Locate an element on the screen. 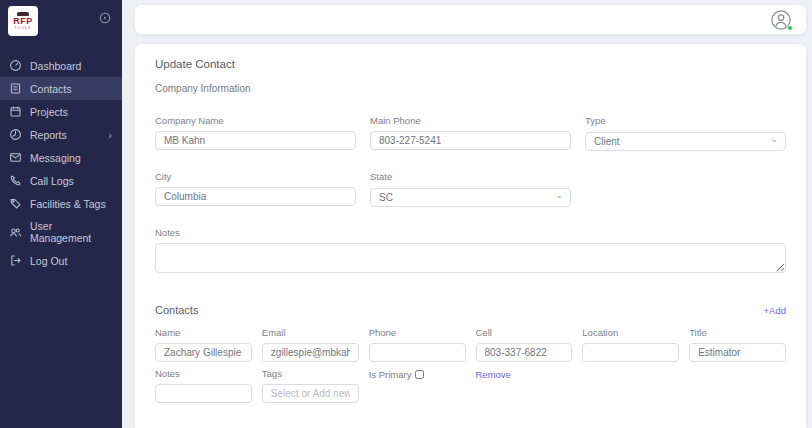  company-notes-label: Notes is located at coordinates (470, 232).